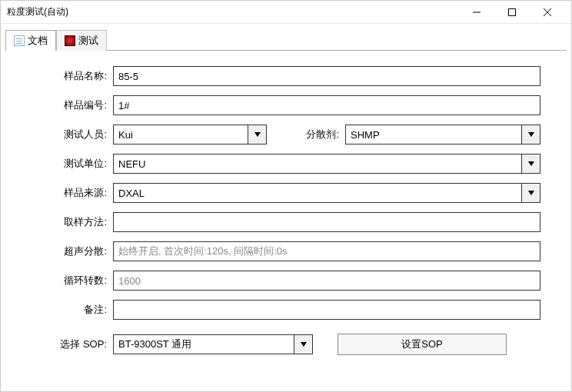 This screenshot has height=392, width=572. I want to click on sample-name-input, so click(327, 76).